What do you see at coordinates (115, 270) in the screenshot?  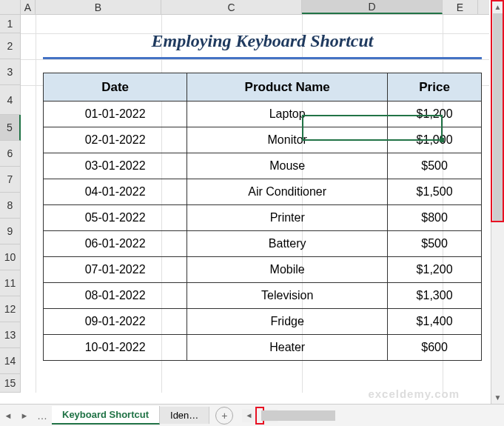 I see `cell-date: 07-01-2022` at bounding box center [115, 270].